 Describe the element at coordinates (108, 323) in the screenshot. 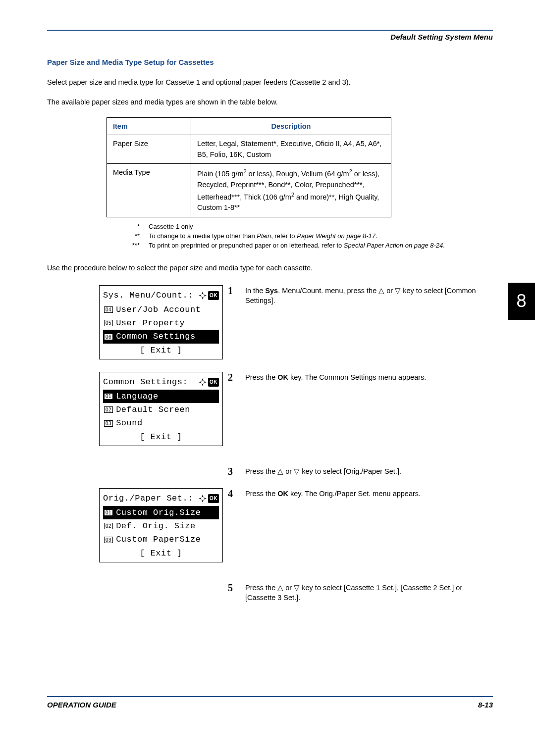

I see `lcd-item-number: 05` at that location.